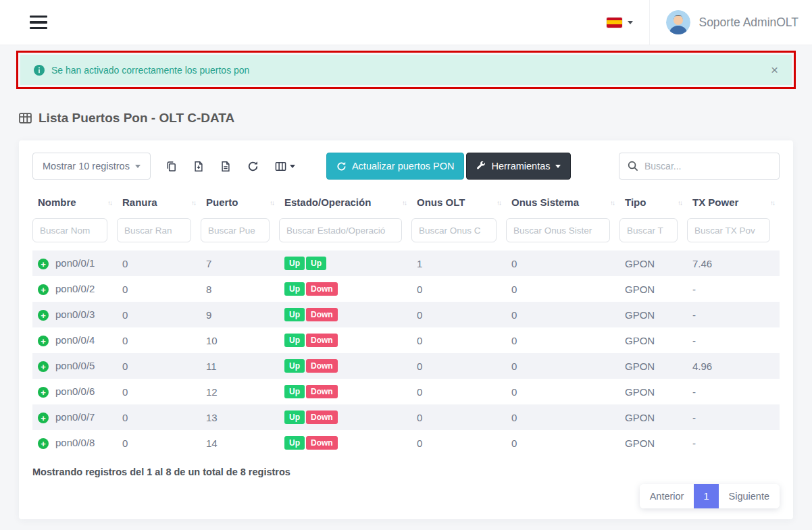  Describe the element at coordinates (563, 203) in the screenshot. I see `column-header-onus-sistema: Onus Sistema↑↓` at that location.